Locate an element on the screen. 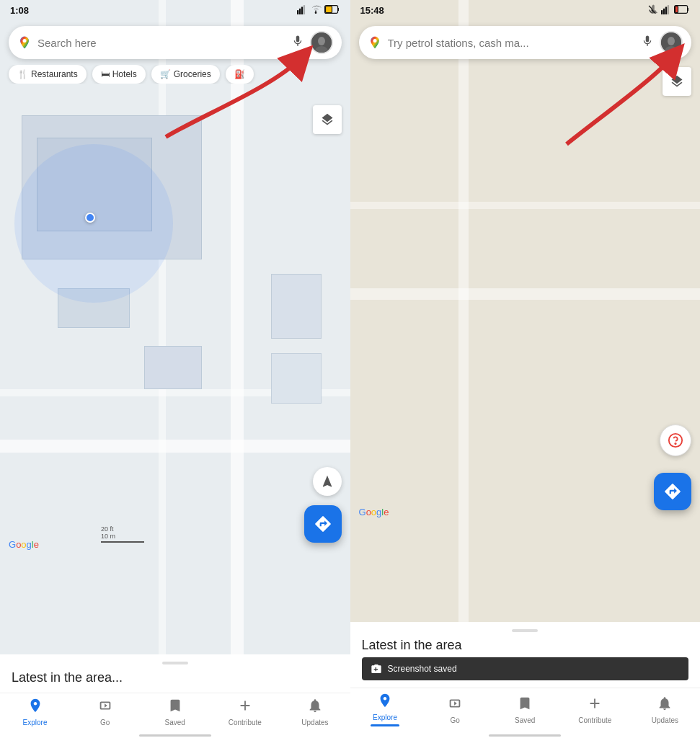  home-indicator-right is located at coordinates (526, 735).